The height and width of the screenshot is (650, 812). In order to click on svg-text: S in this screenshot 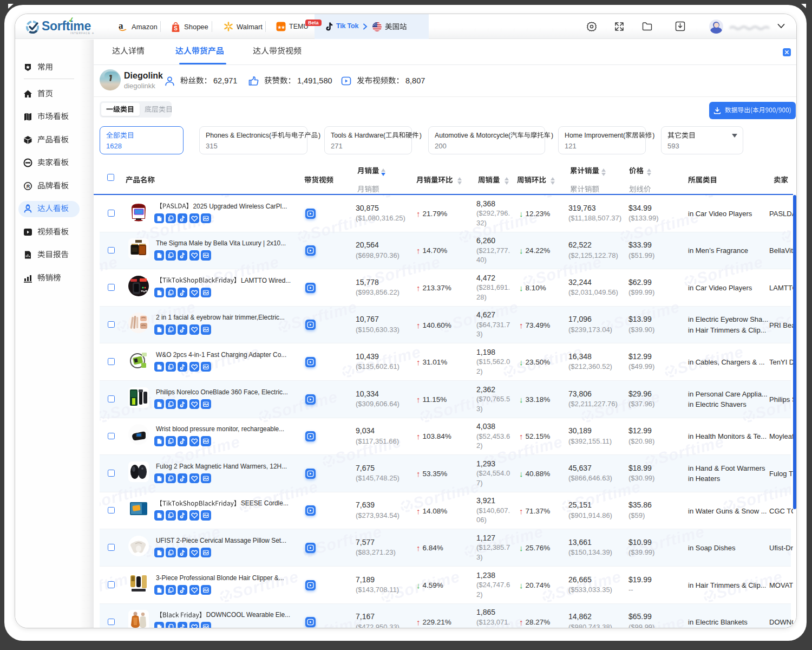, I will do `click(175, 28)`.